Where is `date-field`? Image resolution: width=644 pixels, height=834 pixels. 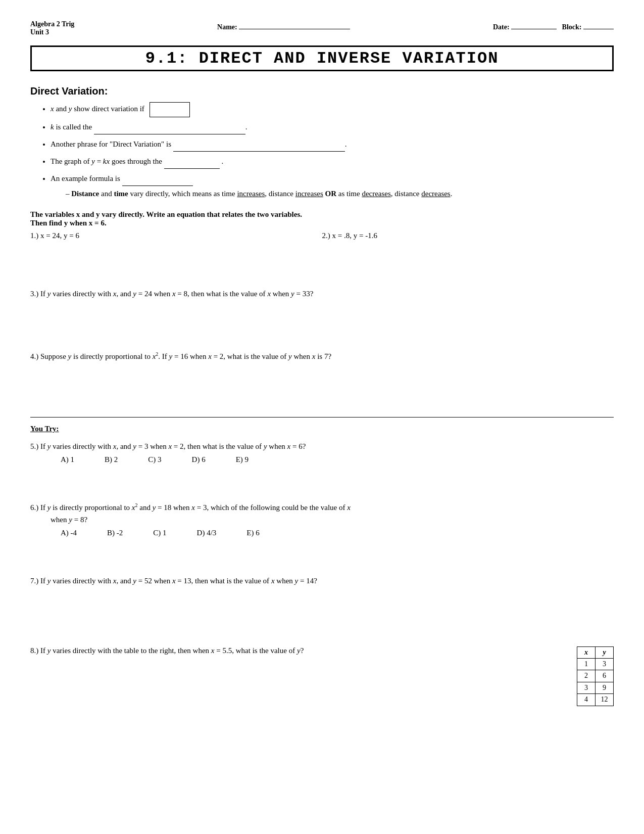 date-field is located at coordinates (534, 25).